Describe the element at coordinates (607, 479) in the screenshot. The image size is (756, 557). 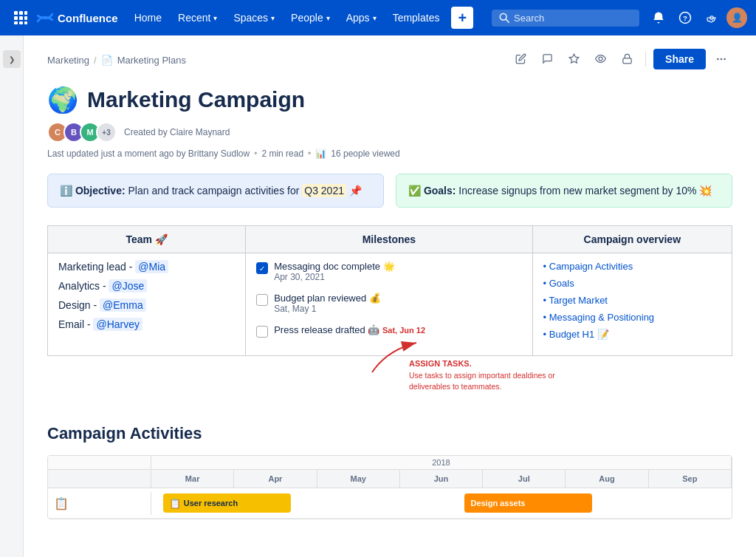
I see `gantt-month-aug: Aug` at that location.